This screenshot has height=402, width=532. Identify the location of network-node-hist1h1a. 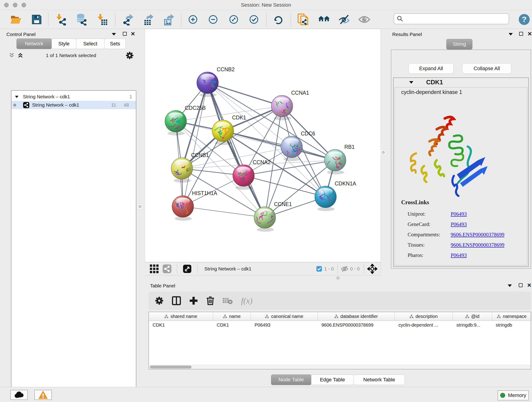
(183, 208).